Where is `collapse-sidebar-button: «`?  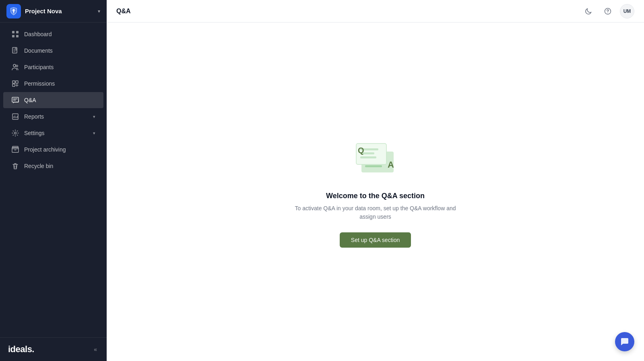
collapse-sidebar-button: « is located at coordinates (95, 349).